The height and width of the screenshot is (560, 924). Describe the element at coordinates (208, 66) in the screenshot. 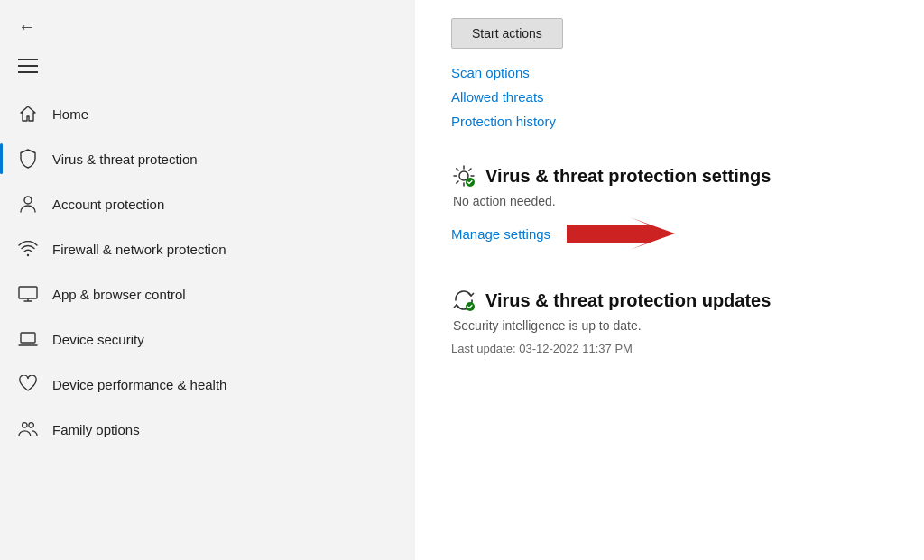

I see `hamburger-menu` at that location.